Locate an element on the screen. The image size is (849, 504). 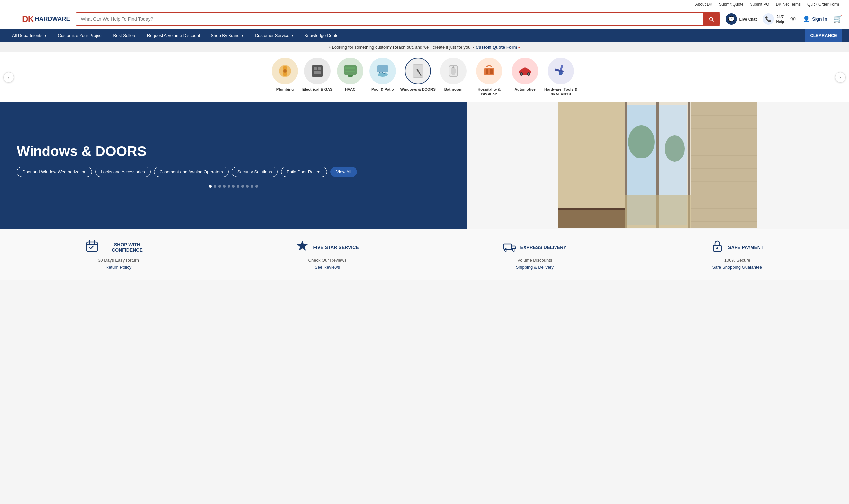
logo-dk: DK is located at coordinates (28, 19).